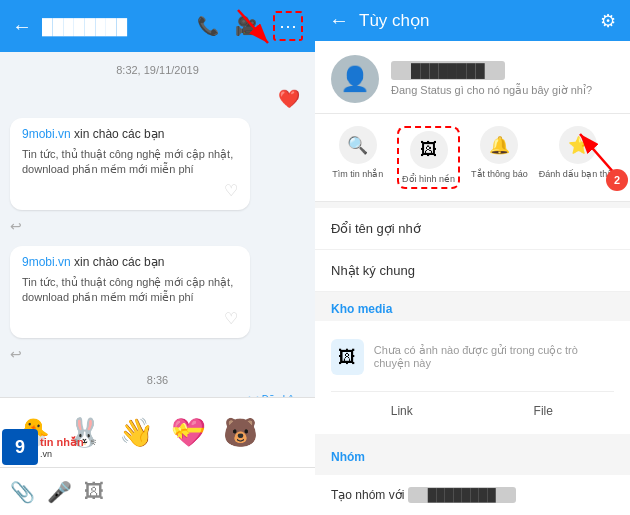  I want to click on phone-icon: 📞, so click(208, 26).